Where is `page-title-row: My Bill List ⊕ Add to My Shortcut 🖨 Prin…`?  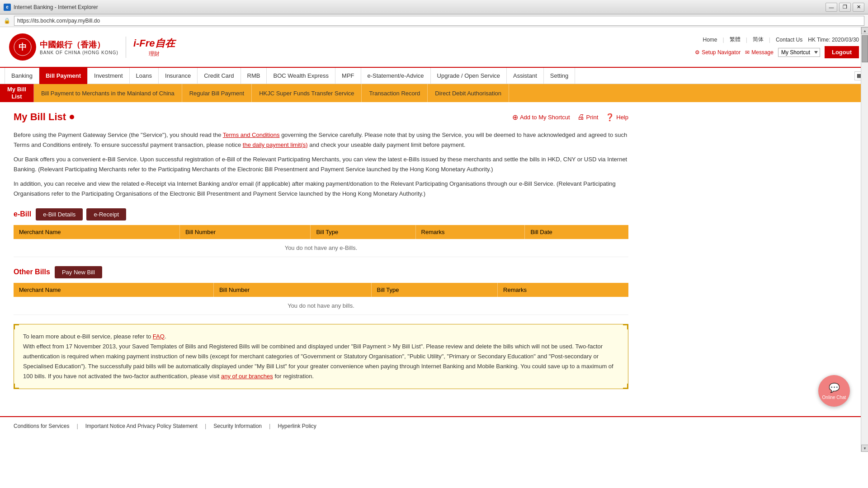 page-title-row: My Bill List ⊕ Add to My Shortcut 🖨 Prin… is located at coordinates (321, 117).